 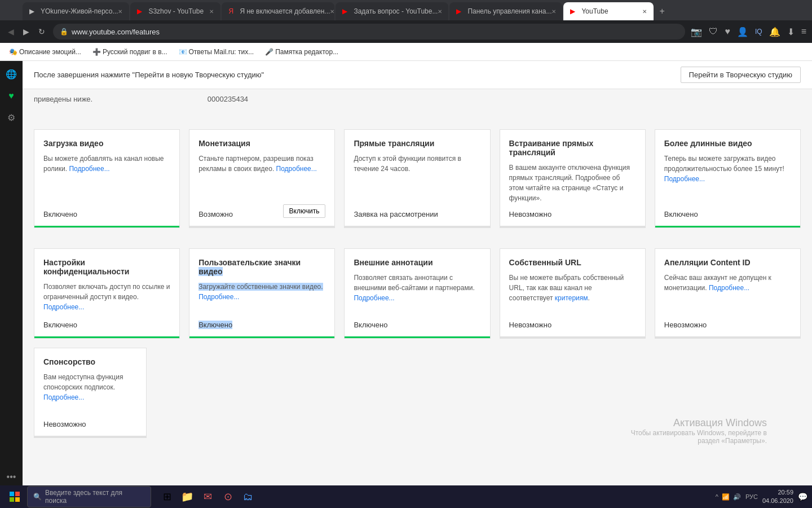 What do you see at coordinates (791, 32) in the screenshot?
I see `download-icon: ⬇` at bounding box center [791, 32].